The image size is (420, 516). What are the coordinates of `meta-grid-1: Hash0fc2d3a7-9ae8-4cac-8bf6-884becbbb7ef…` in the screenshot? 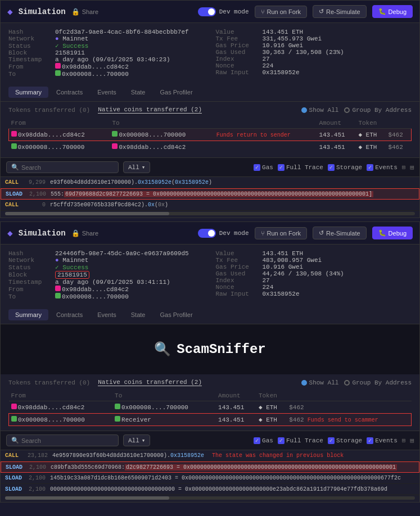 It's located at (210, 53).